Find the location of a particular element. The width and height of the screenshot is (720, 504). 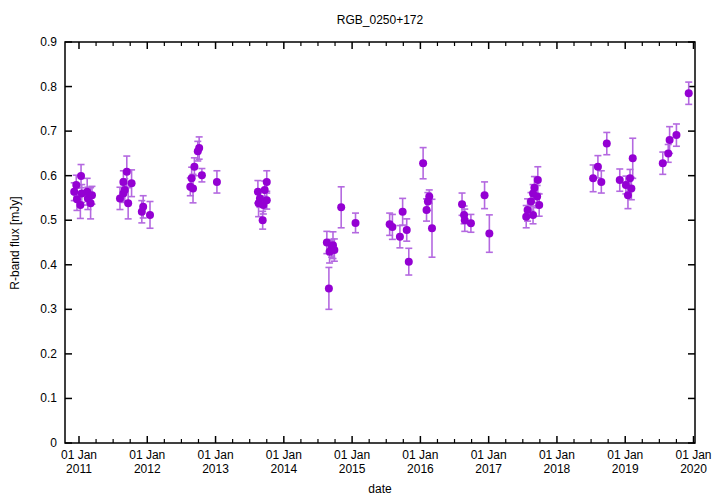

x-tick-label-year: 2018 is located at coordinates (558, 469).